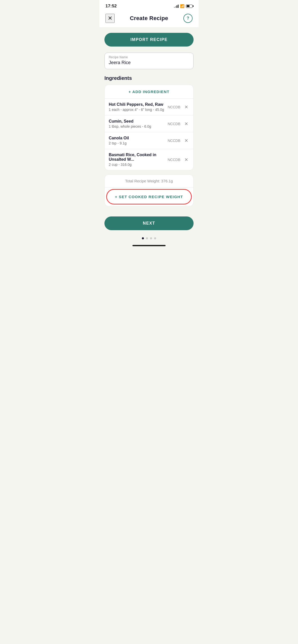 This screenshot has height=644, width=298. Describe the element at coordinates (189, 6) in the screenshot. I see `battery-icon` at that location.